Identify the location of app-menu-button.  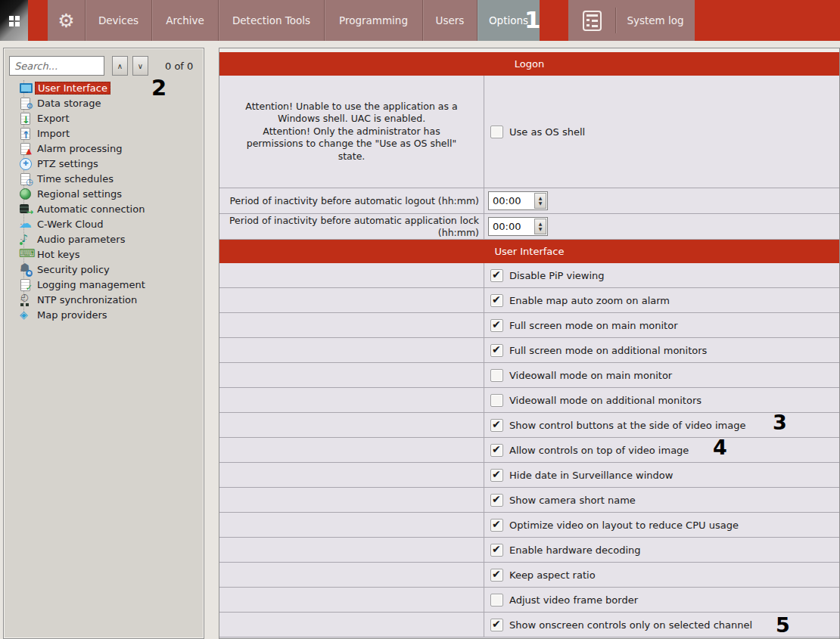
(14, 20).